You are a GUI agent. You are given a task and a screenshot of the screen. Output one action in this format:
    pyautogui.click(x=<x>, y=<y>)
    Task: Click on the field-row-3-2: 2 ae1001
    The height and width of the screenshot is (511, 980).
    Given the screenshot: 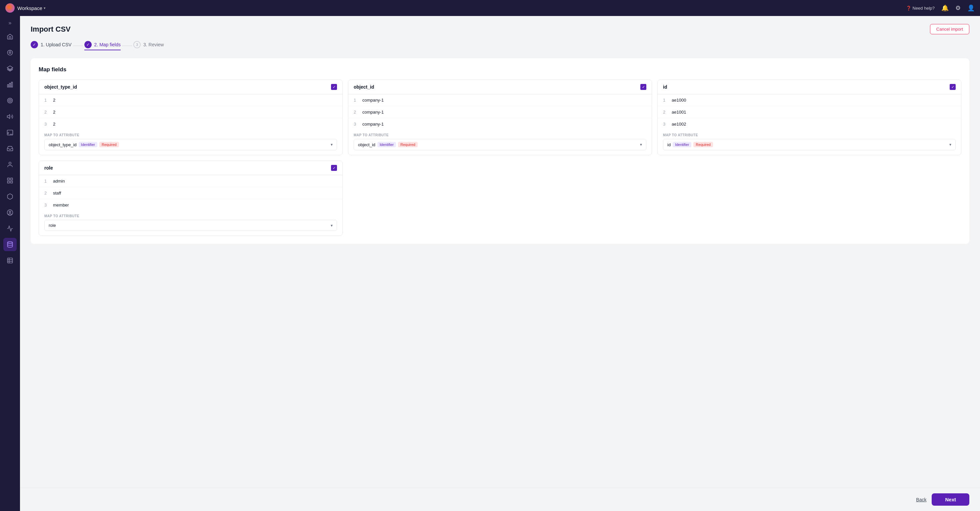 What is the action you would take?
    pyautogui.click(x=810, y=112)
    